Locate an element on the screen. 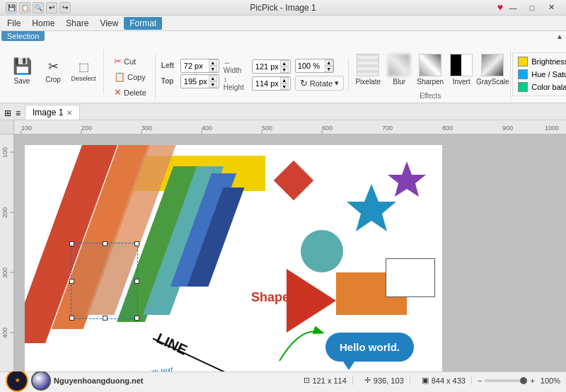 This screenshot has height=392, width=566. height-input: ▲ ▼ is located at coordinates (272, 83).